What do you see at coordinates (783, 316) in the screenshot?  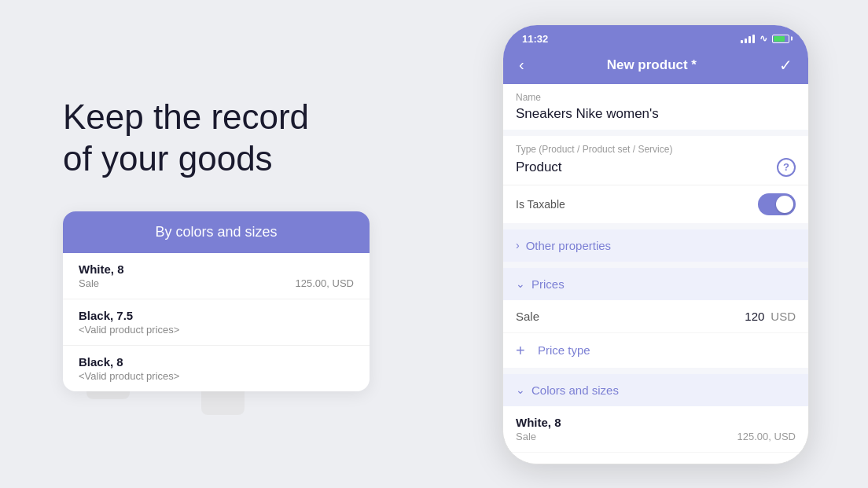 I see `sale-currency: USD` at bounding box center [783, 316].